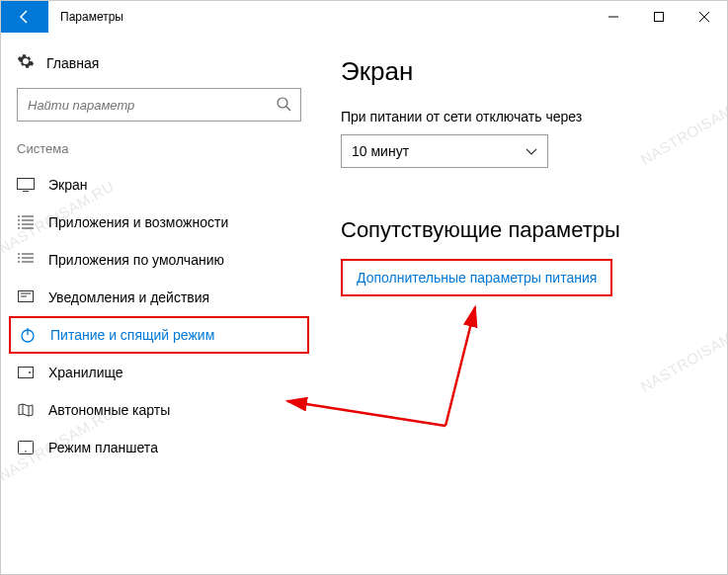 The width and height of the screenshot is (728, 575). Describe the element at coordinates (132, 335) in the screenshot. I see `sidebar-item-label: Питание и спящий режим` at that location.